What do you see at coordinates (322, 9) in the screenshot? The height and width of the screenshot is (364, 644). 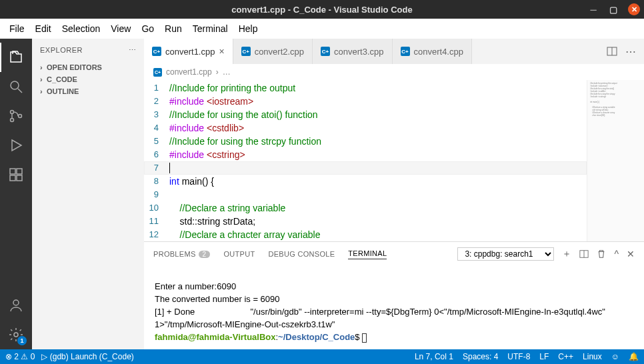 I see `titlebar: convert1.cpp - C_Code - Visual Studio Co…` at bounding box center [322, 9].